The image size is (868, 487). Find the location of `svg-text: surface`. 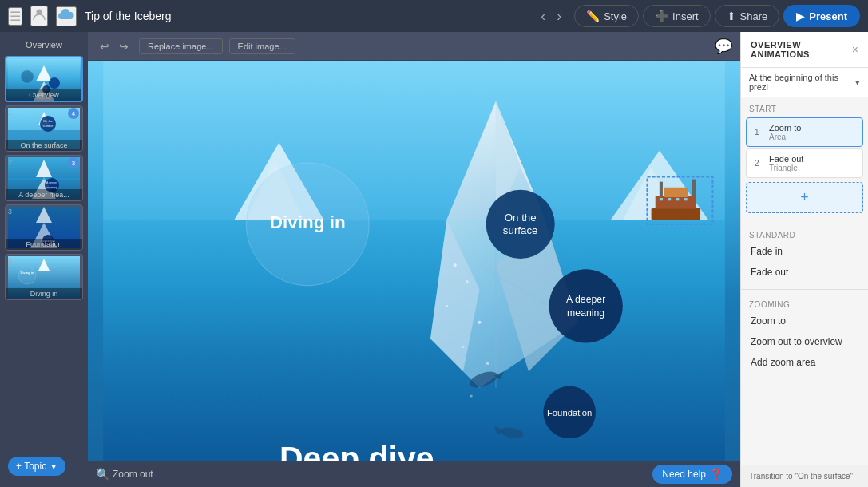

svg-text: surface is located at coordinates (521, 230).